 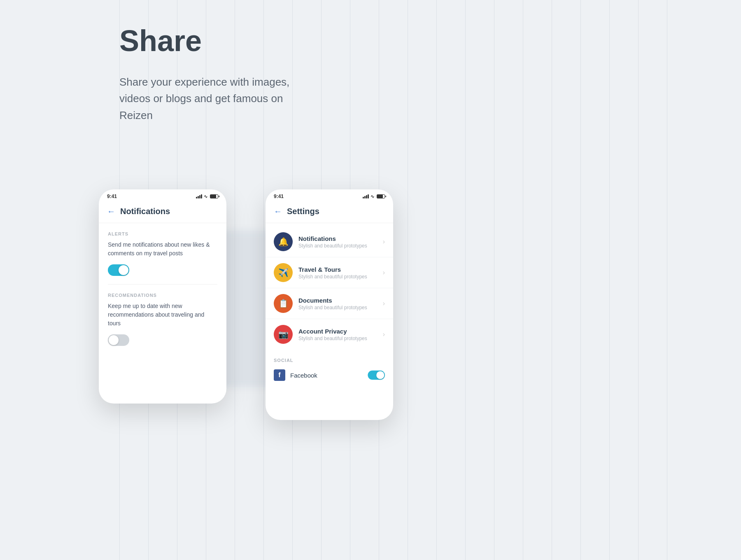 I want to click on status-bar: 9:41 ∿, so click(x=163, y=196).